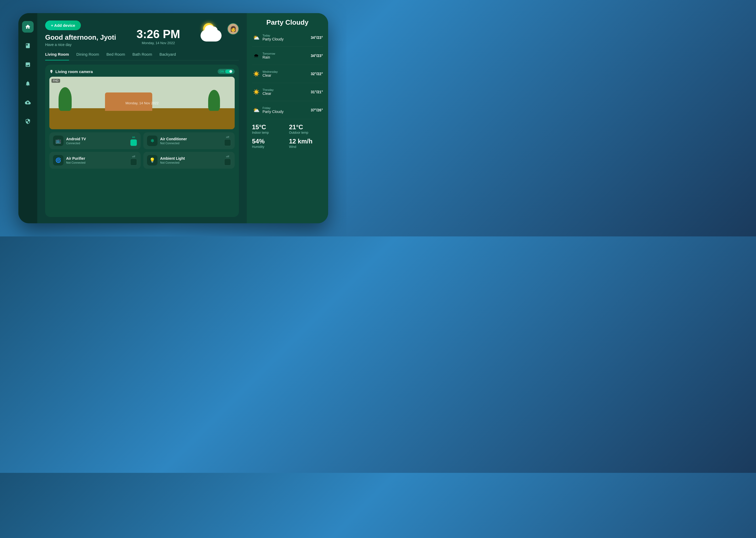  What do you see at coordinates (28, 27) in the screenshot?
I see `sidebar-icon-home` at bounding box center [28, 27].